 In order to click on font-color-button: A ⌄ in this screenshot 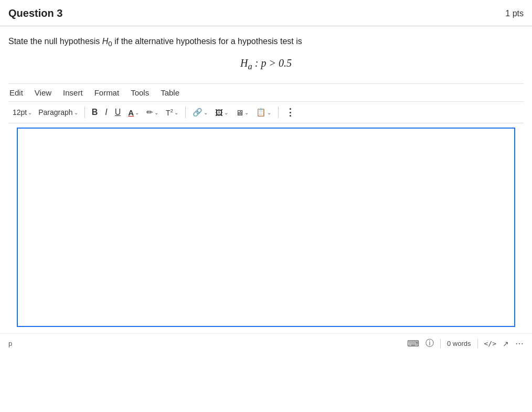, I will do `click(133, 112)`.